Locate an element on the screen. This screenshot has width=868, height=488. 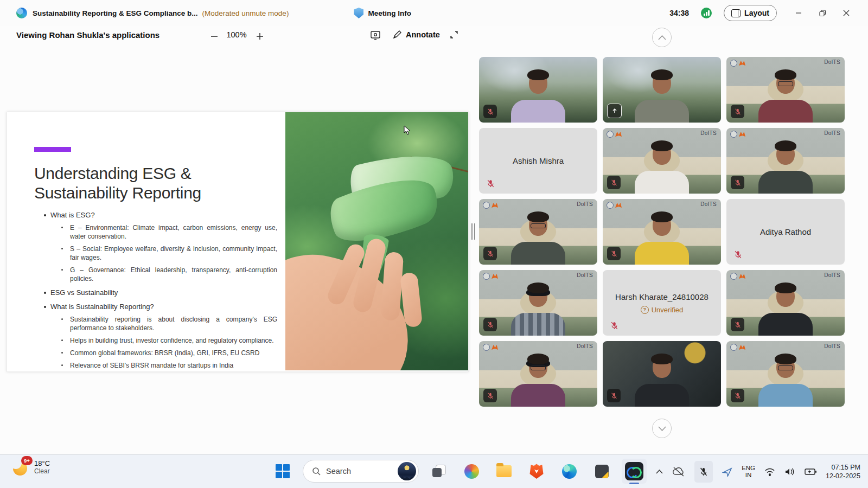
brave-icon is located at coordinates (537, 471).